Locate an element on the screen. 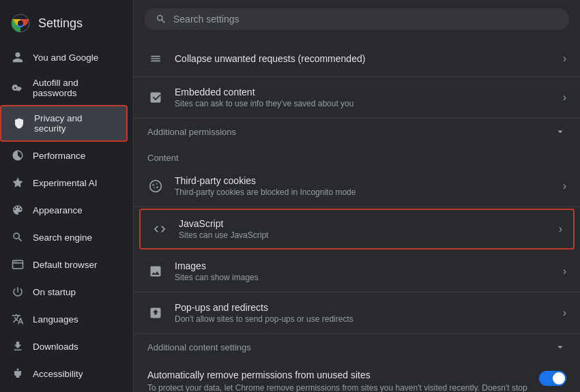  row-title: Pop-ups and redirects is located at coordinates (363, 307).